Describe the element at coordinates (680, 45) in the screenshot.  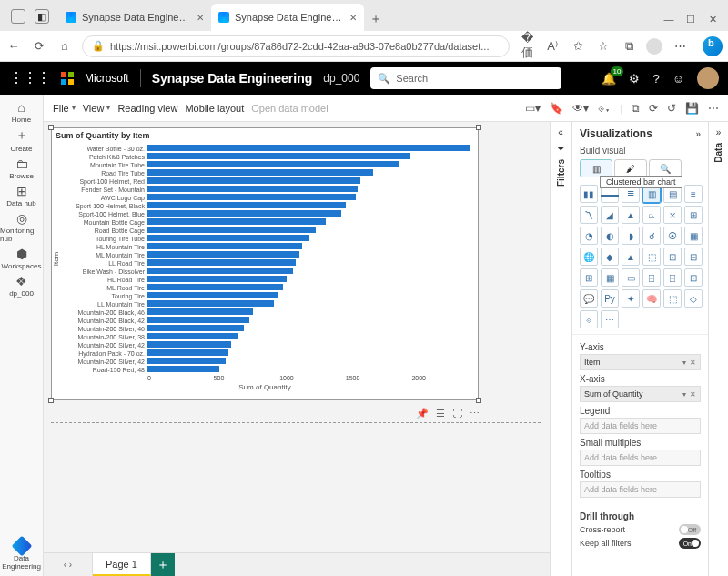
I see `more-icon: ⋯` at that location.